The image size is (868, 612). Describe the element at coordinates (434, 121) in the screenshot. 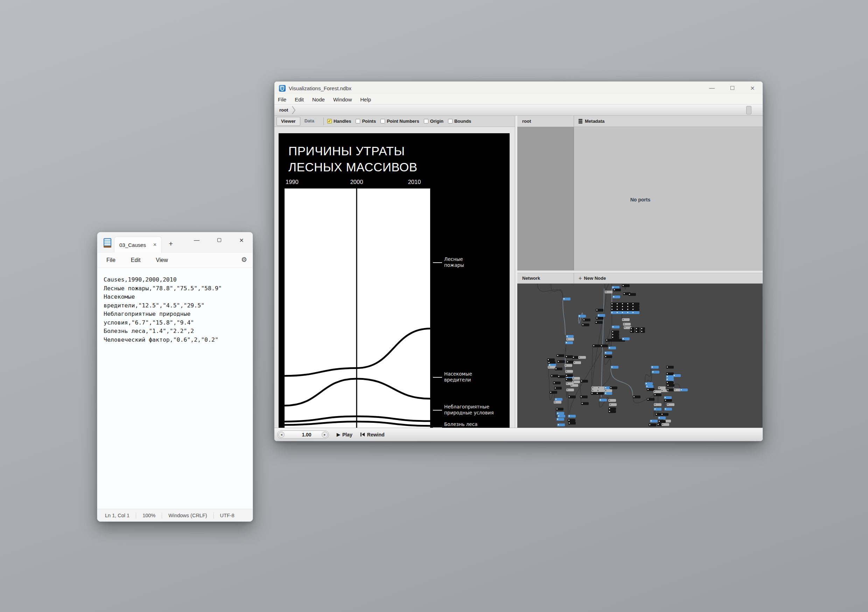

I see `checkbox-origin: Origin` at that location.